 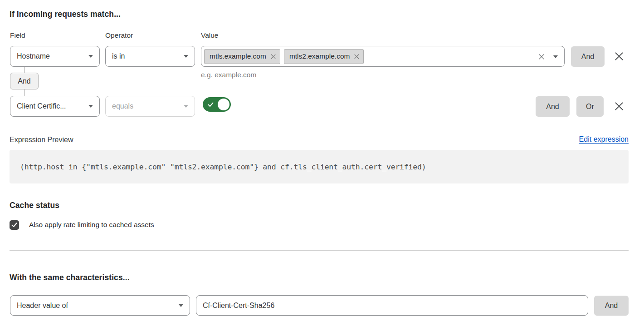 What do you see at coordinates (55, 106) in the screenshot?
I see `field-select-row2: Client Certific...` at bounding box center [55, 106].